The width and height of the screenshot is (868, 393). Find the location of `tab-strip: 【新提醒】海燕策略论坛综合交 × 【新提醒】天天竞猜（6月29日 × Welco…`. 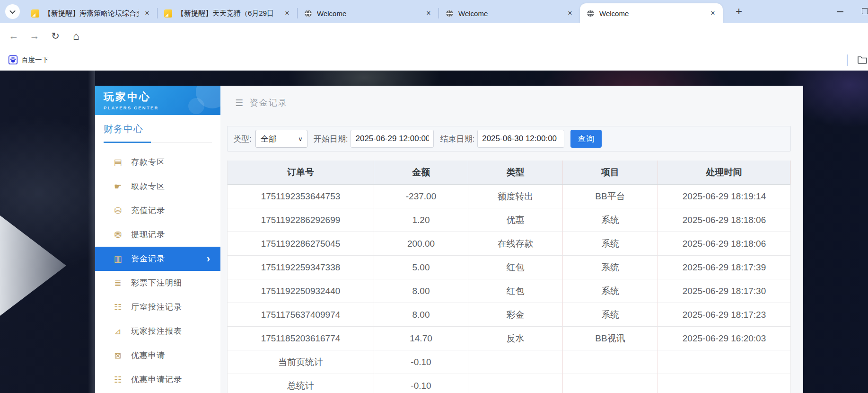

tab-strip: 【新提醒】海燕策略论坛综合交 × 【新提醒】天天竞猜（6月29日 × Welco… is located at coordinates (434, 11).